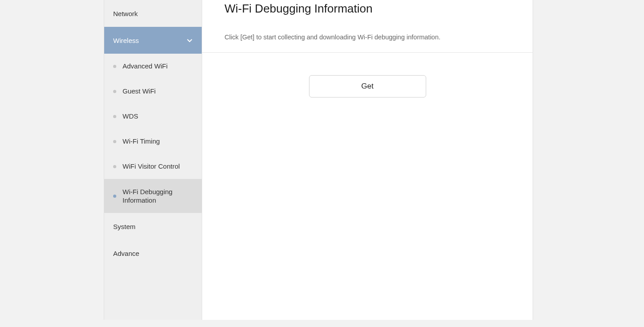 Image resolution: width=644 pixels, height=327 pixels. Describe the element at coordinates (139, 91) in the screenshot. I see `sidebar-subitem-label: Guest WiFi` at that location.